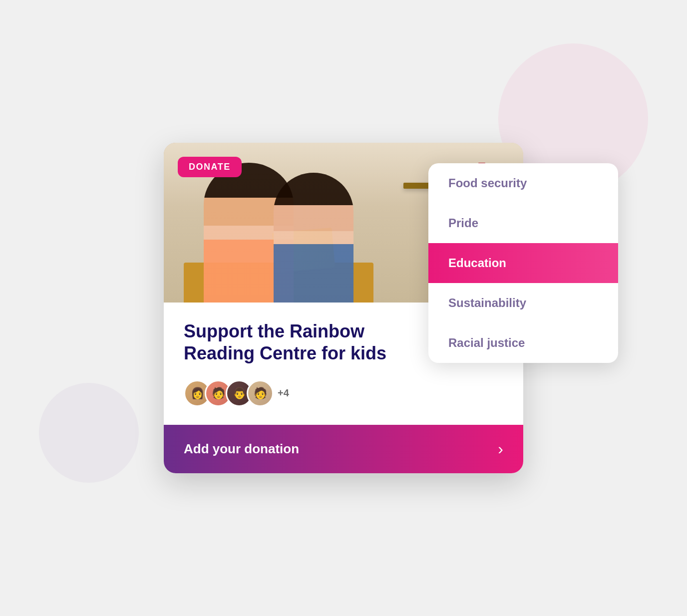 Image resolution: width=687 pixels, height=616 pixels. Describe the element at coordinates (344, 393) in the screenshot. I see `avatars-row: 👩 🧑 👨 🧑 +4` at that location.